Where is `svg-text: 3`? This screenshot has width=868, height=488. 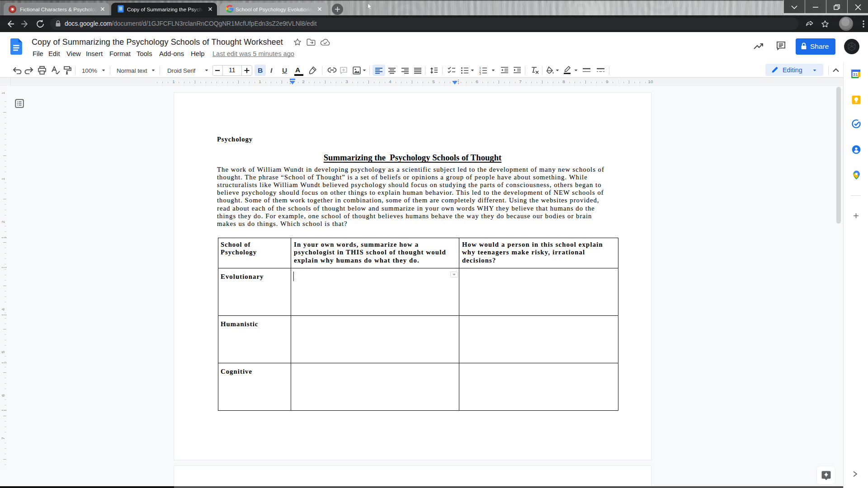 svg-text: 3 is located at coordinates (480, 73).